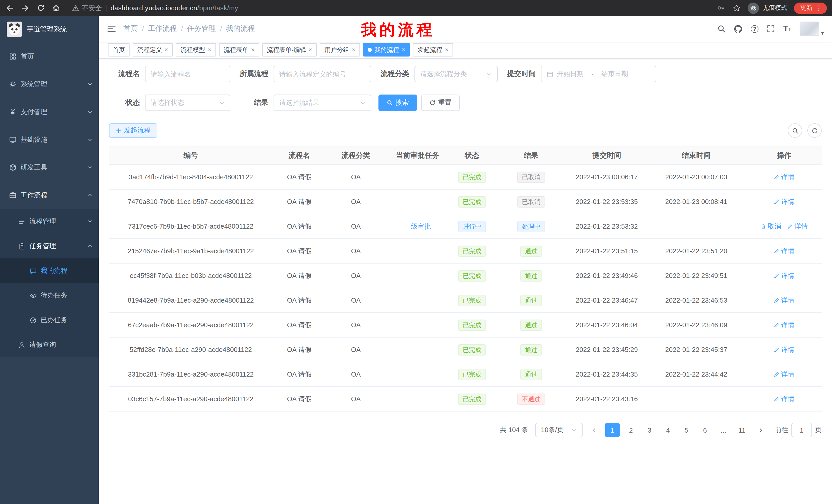 The width and height of the screenshot is (832, 504). Describe the element at coordinates (594, 430) in the screenshot. I see `prev-page-button` at that location.